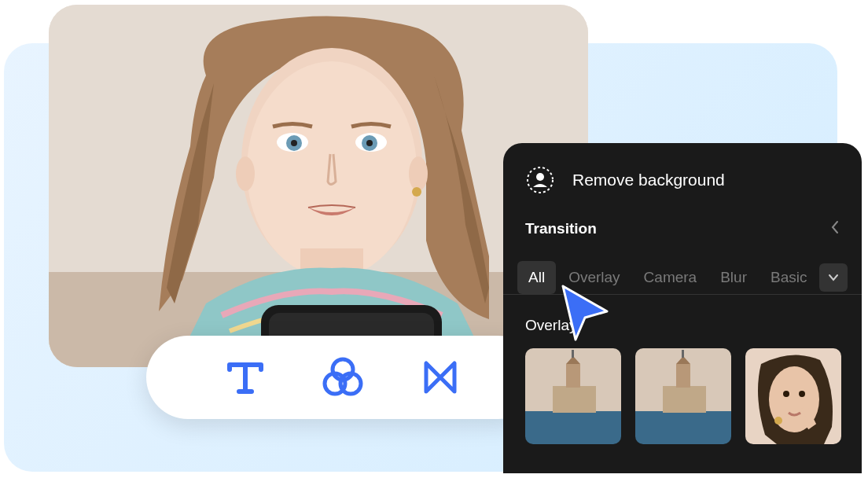  What do you see at coordinates (343, 377) in the screenshot?
I see `filter-tool-icon` at bounding box center [343, 377].